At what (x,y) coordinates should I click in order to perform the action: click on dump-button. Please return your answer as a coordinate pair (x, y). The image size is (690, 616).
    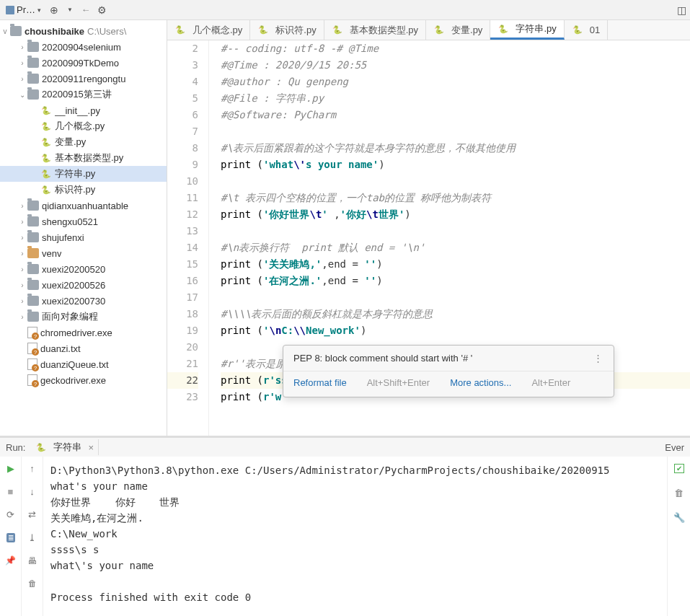
    Looking at the image, I should click on (11, 537).